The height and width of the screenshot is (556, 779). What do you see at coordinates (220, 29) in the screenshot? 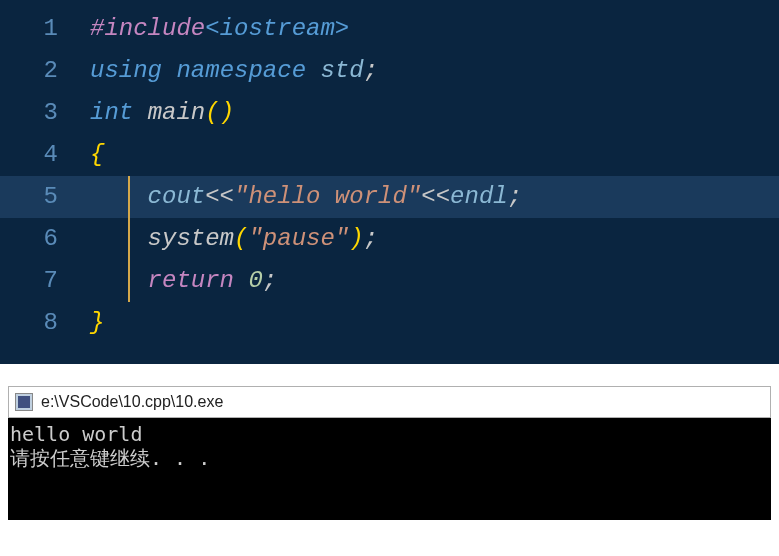
I see `code-content: #include<iostream>` at bounding box center [220, 29].